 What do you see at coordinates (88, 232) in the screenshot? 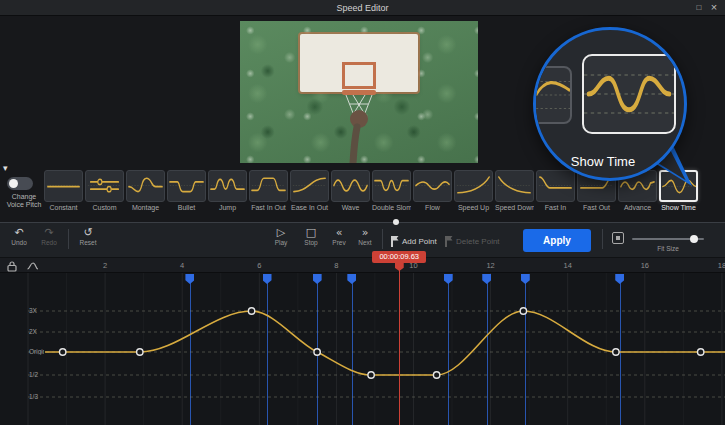
I see `reset-icon: ↺` at bounding box center [88, 232].